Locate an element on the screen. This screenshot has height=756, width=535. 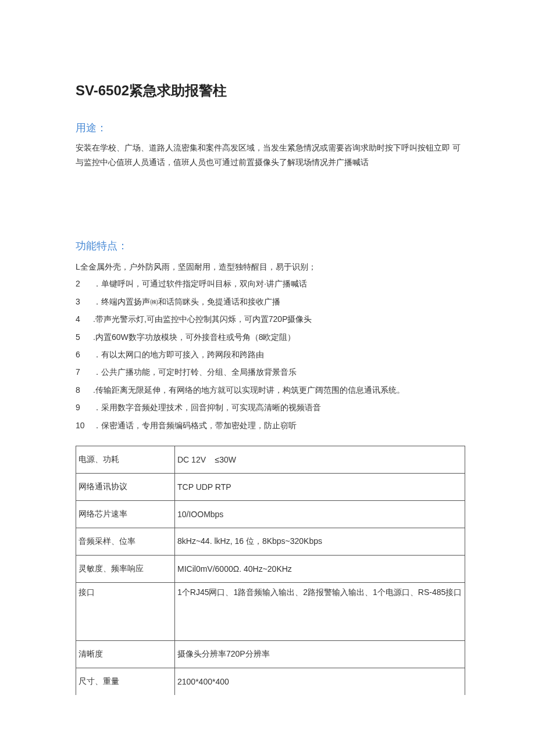
feature-text: ．单键呼叫，可通过软件指定呼叫目标，双向对·讲广播喊话 is located at coordinates (279, 284).